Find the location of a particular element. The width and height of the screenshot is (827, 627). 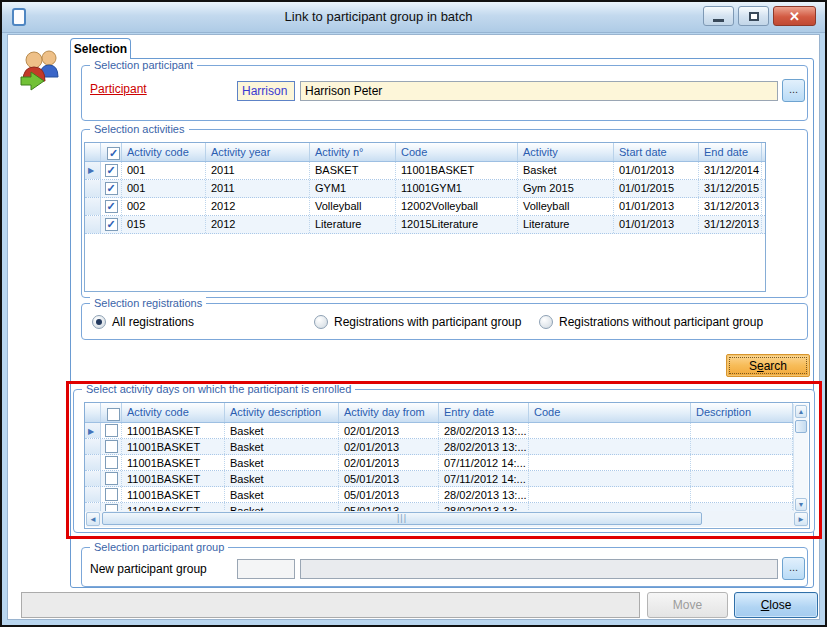

column-header: Start date is located at coordinates (656, 152).